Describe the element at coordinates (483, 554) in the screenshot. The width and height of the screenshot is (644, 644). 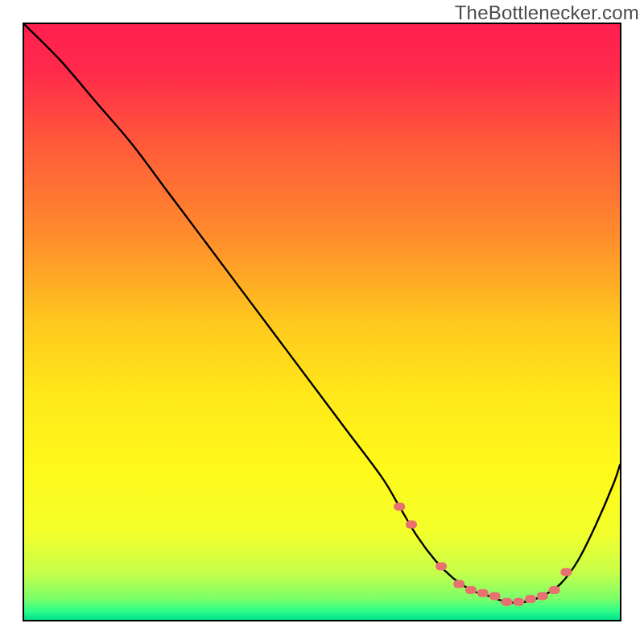
I see `highlight-points` at that location.